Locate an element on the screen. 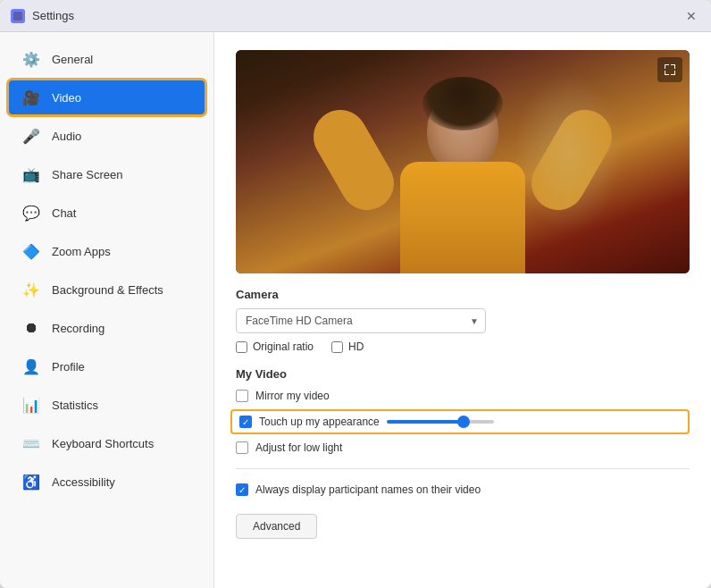  background-icon: ✨ is located at coordinates (31, 290).